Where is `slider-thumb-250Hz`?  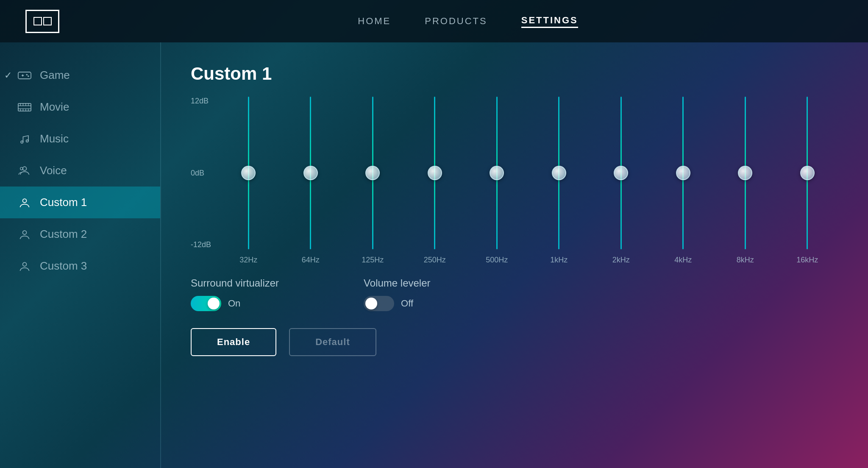 slider-thumb-250Hz is located at coordinates (435, 173).